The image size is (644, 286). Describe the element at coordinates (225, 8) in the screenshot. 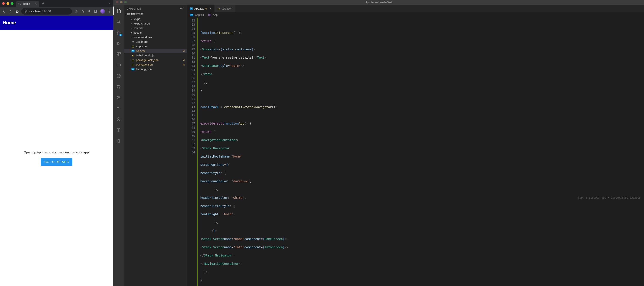

I see `tab-app-json: { } app.json` at that location.